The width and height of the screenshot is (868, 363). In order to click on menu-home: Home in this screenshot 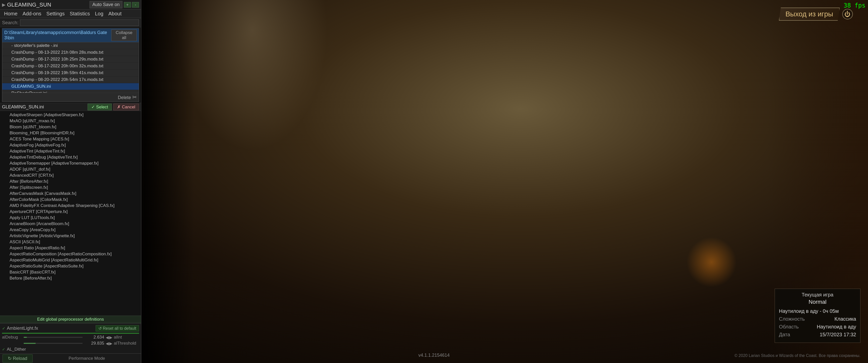, I will do `click(11, 13)`.